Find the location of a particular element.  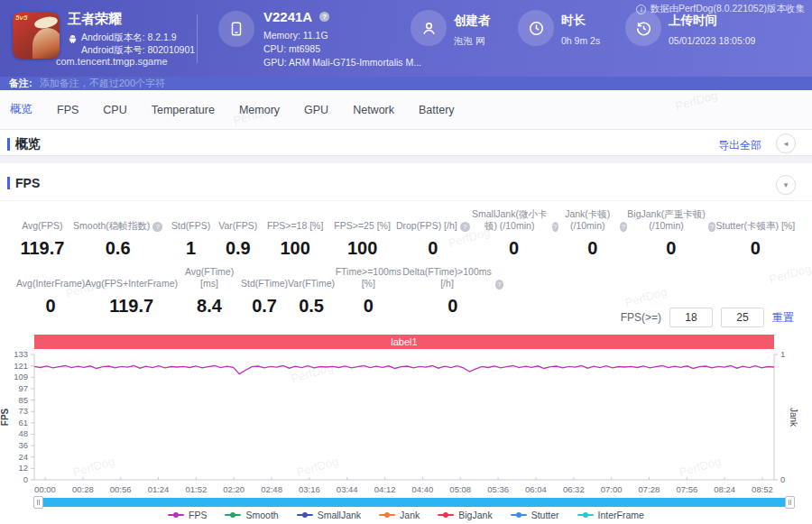

device-info-icon: ? is located at coordinates (325, 16).